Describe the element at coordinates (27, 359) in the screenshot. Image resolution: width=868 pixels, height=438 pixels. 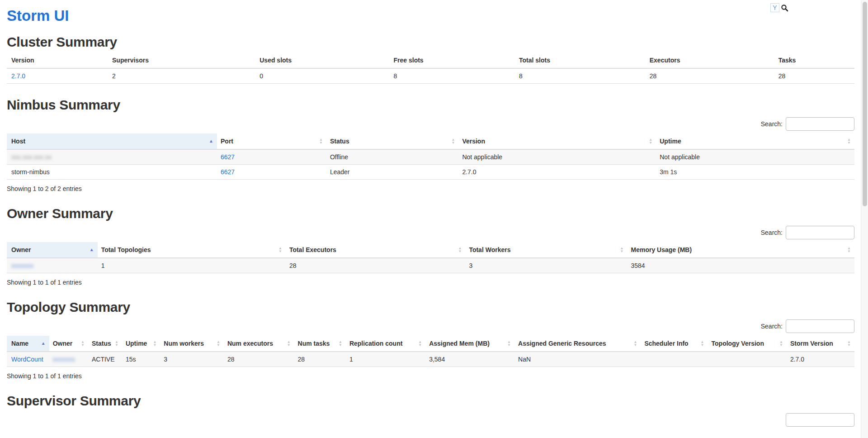
I see `topology-name-link: WordCount` at that location.